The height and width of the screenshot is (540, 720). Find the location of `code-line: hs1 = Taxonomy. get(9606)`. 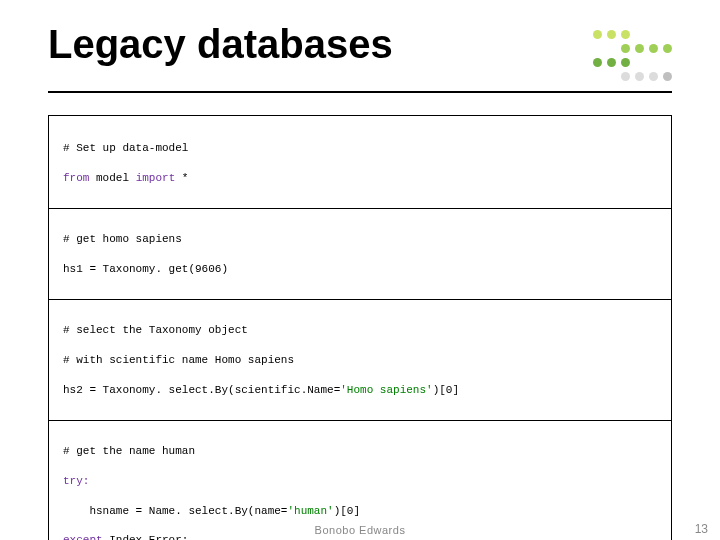

code-line: hs1 = Taxonomy. get(9606) is located at coordinates (360, 270).